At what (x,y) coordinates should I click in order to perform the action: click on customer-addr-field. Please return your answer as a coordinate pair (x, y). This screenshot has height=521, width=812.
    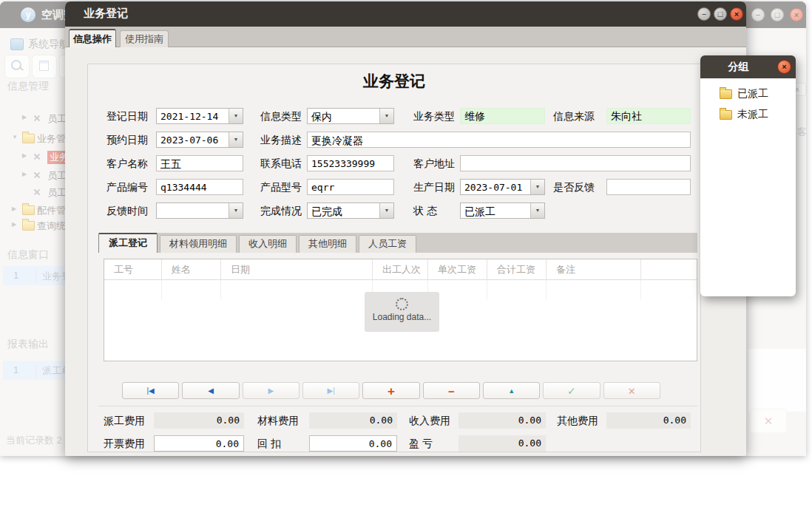
    Looking at the image, I should click on (575, 163).